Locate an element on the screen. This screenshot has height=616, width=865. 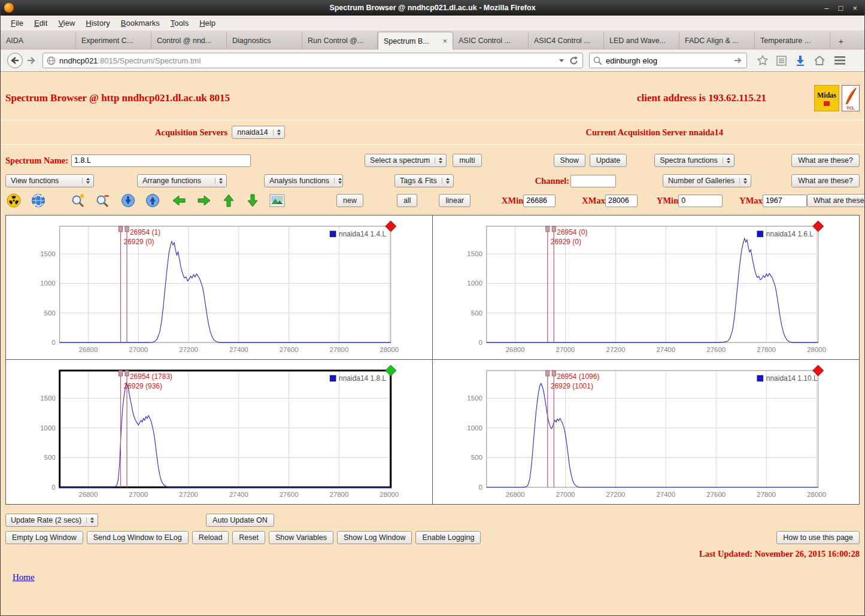
shift-up-button is located at coordinates (153, 201).